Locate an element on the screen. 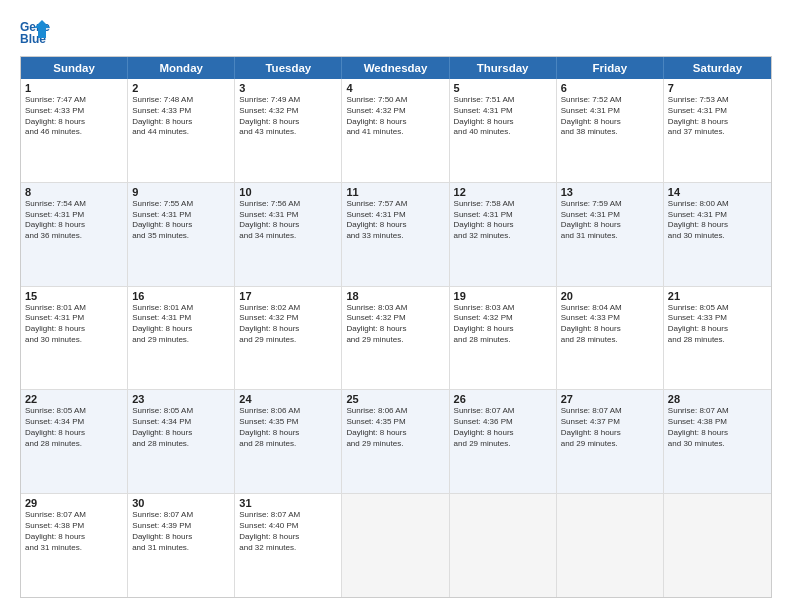 The image size is (792, 612). day-cell-16: 16Sunrise: 8:01 AMSunset: 4:31 PMDayligh… is located at coordinates (182, 338).